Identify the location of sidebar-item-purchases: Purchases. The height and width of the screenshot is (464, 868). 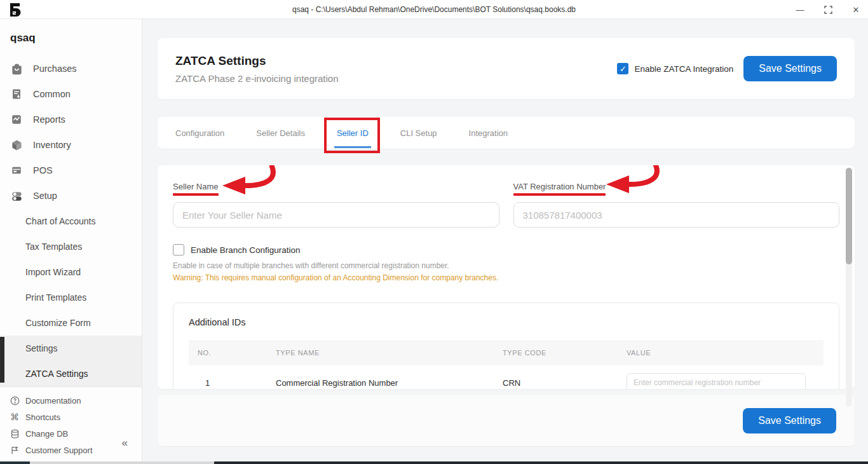
(71, 69).